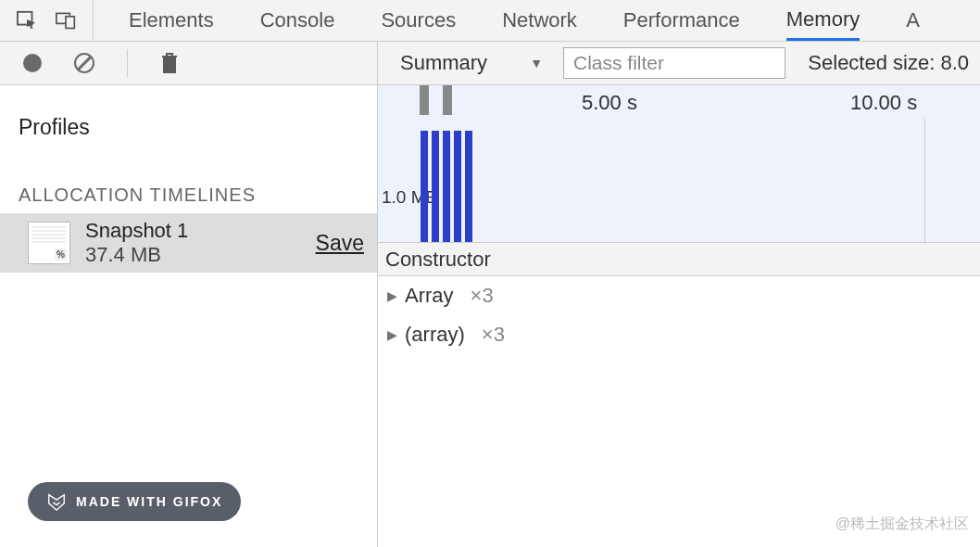 This screenshot has width=980, height=547. Describe the element at coordinates (340, 243) in the screenshot. I see `save-link: Save` at that location.